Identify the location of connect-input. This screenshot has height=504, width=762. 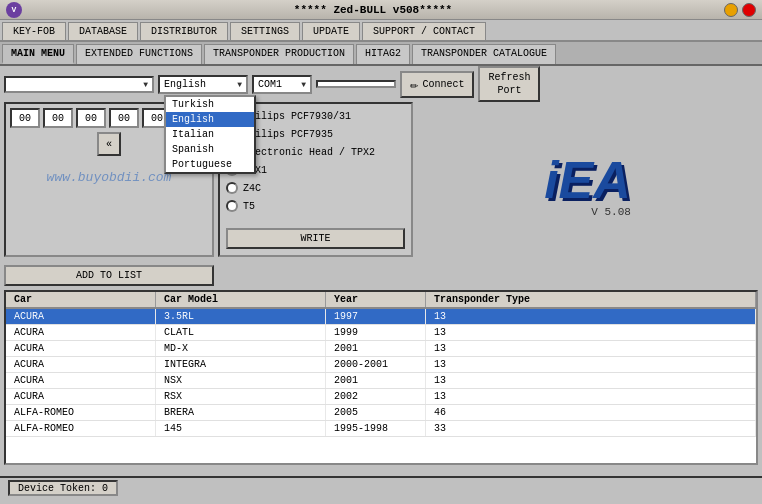
(356, 84).